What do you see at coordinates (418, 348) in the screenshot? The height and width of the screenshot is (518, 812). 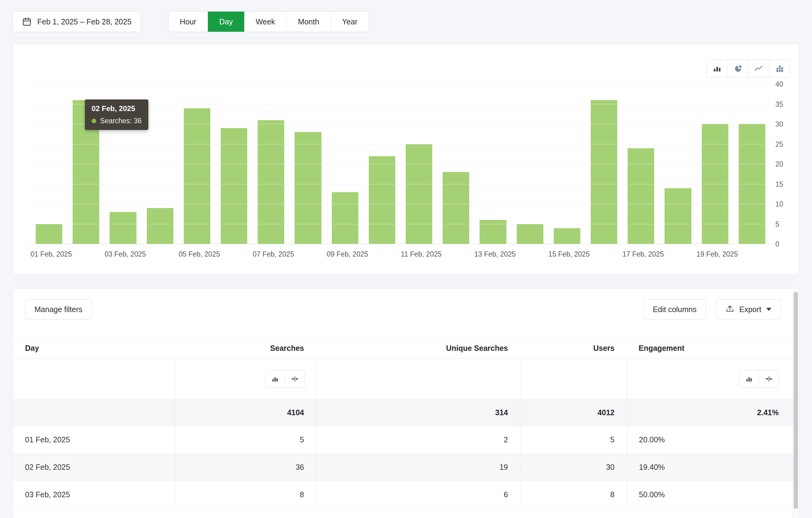 I see `column-header-unique-searches: Unique Searches` at bounding box center [418, 348].